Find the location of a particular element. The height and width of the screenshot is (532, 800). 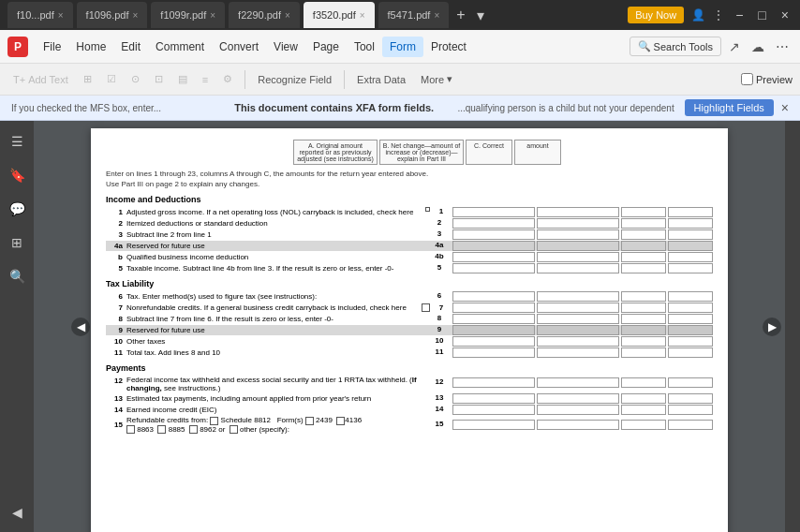

menu-page: Page is located at coordinates (326, 47).